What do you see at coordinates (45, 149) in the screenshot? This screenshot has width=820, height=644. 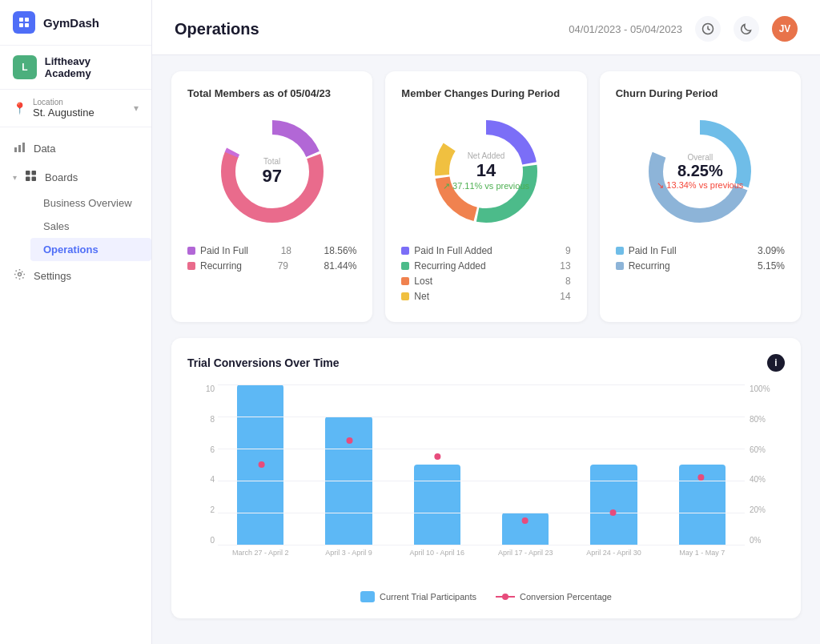 I see `sidebar-item-data-label: Data` at bounding box center [45, 149].